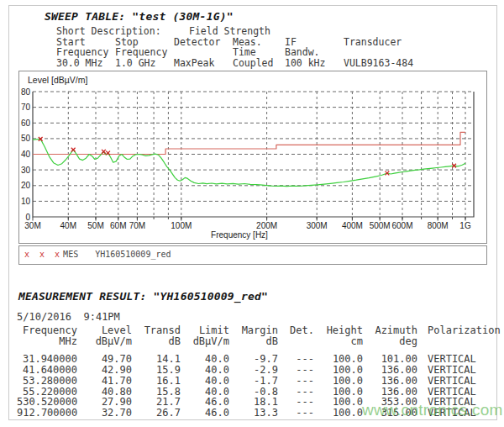 The image size is (504, 427). What do you see at coordinates (464, 331) in the screenshot?
I see `th: Polarization` at bounding box center [464, 331].